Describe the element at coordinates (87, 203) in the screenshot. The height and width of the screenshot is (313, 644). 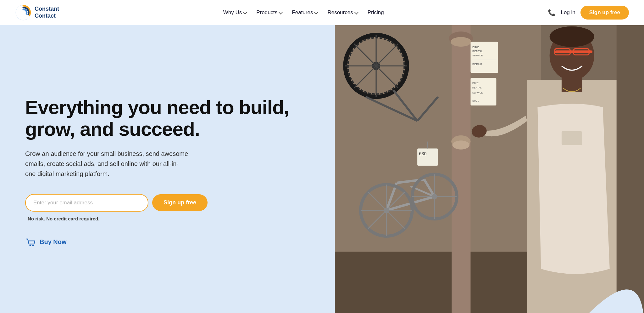
I see `email-input` at that location.